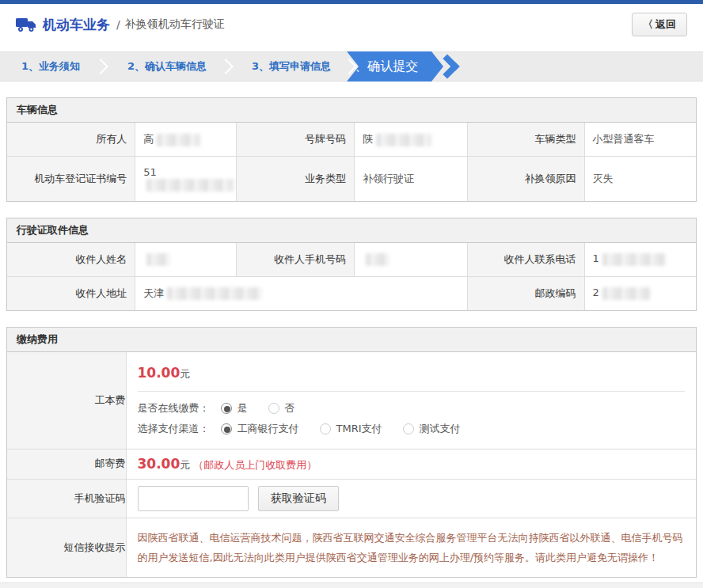  Describe the element at coordinates (359, 429) in the screenshot. I see `radio-label: TMRI支付` at that location.